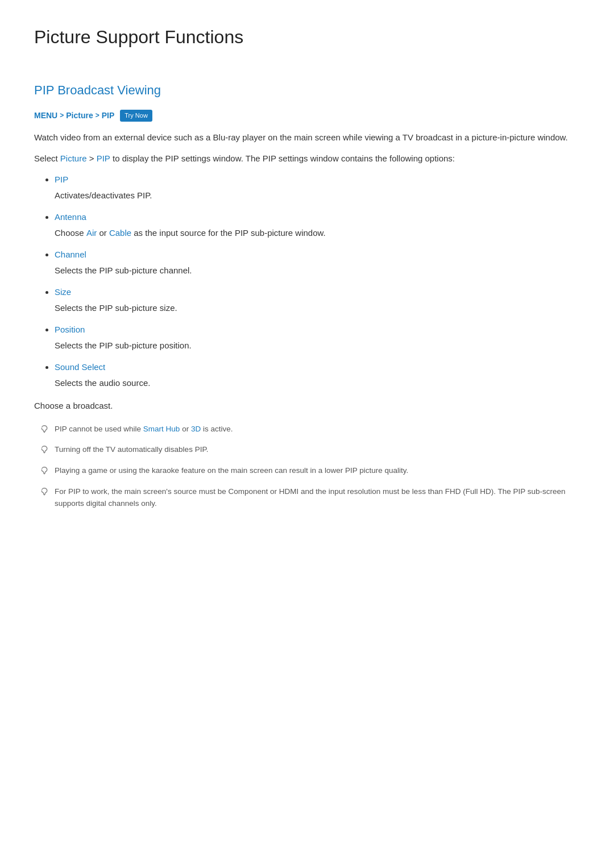 This screenshot has height=868, width=614. Describe the element at coordinates (310, 472) in the screenshot. I see `note-item-3: Playing a game or using the karaoke feat…` at that location.